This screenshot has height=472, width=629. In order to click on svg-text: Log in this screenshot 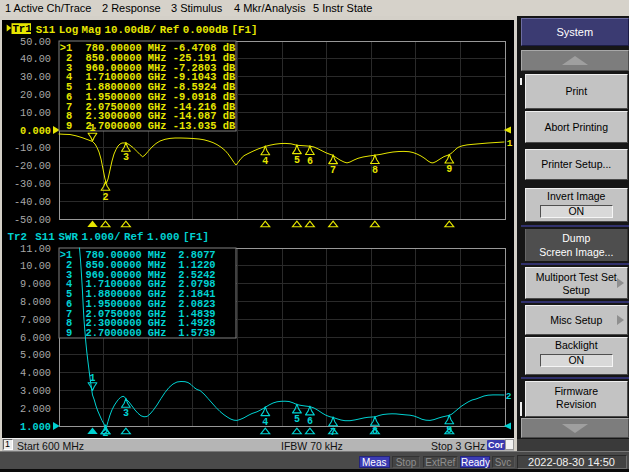, I will do `click(68, 30)`.